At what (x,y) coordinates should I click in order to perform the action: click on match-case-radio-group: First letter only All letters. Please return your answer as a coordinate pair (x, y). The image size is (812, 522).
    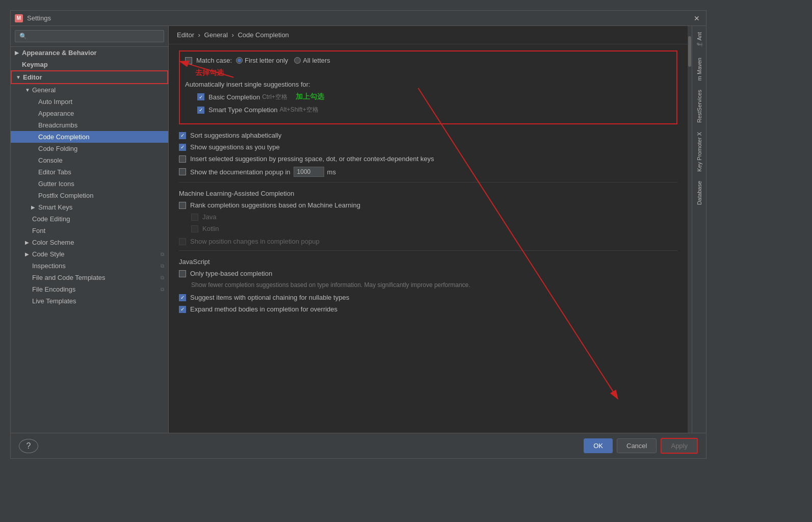
    Looking at the image, I should click on (283, 60).